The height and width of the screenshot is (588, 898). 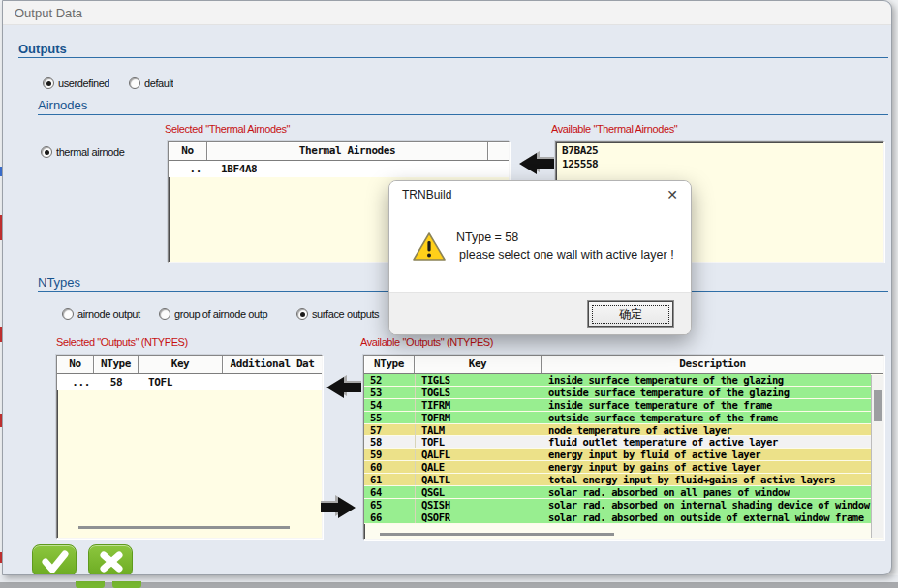 What do you see at coordinates (184, 527) in the screenshot?
I see `selected-outputs-hscrollbar` at bounding box center [184, 527].